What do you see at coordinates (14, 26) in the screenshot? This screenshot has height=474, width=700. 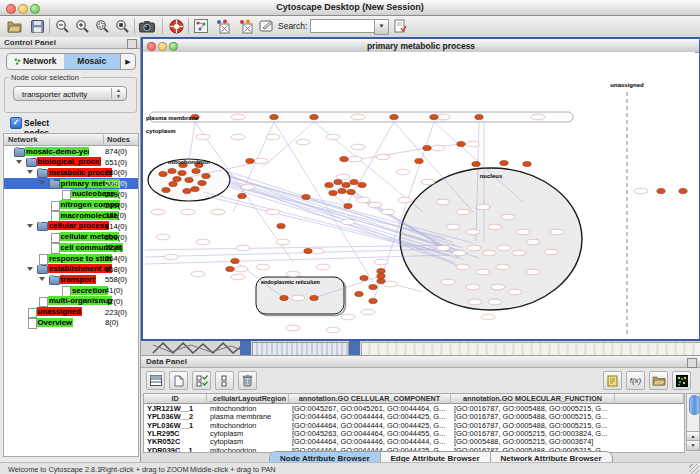 I see `open-button` at bounding box center [14, 26].